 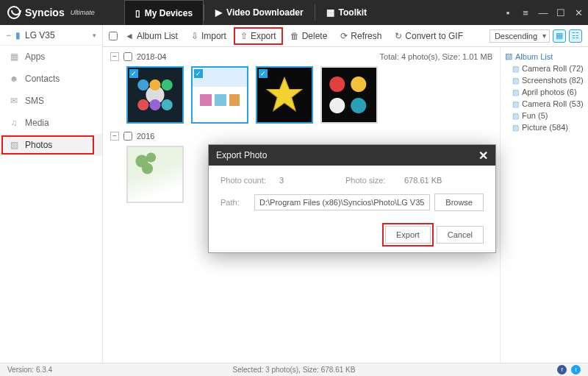 I want to click on sidebar-item-label: Contacts, so click(x=43, y=79).